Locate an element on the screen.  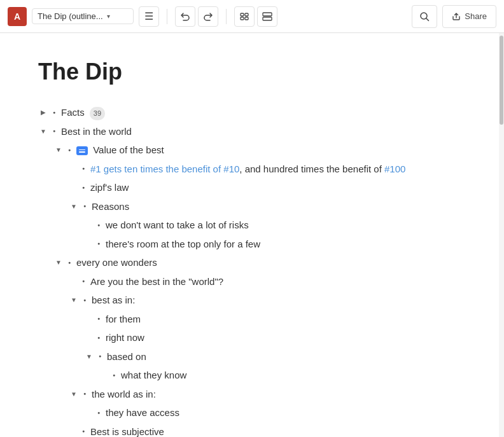
item-room-top: there's room at the top only for a few is located at coordinates (183, 244).